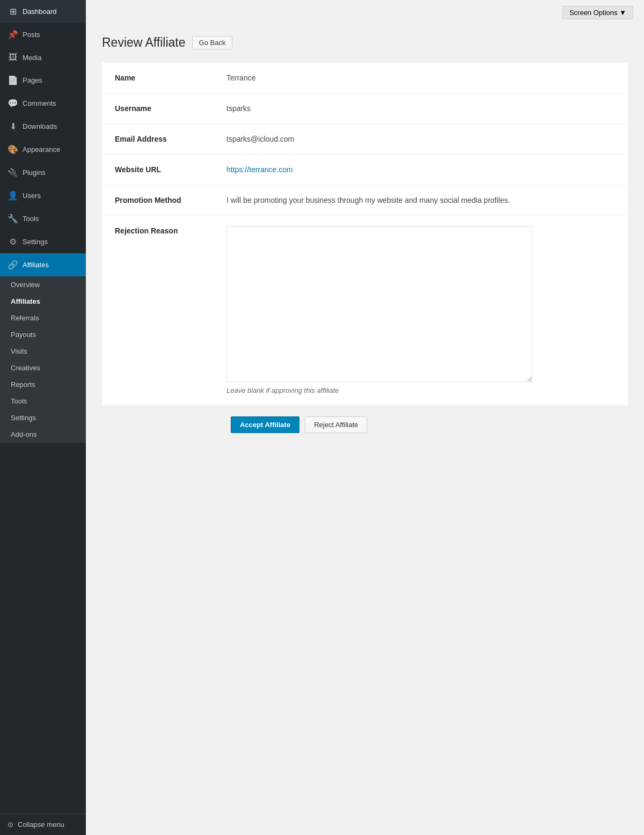 This screenshot has height=835, width=644. I want to click on downloads-icon: ⬇, so click(13, 127).